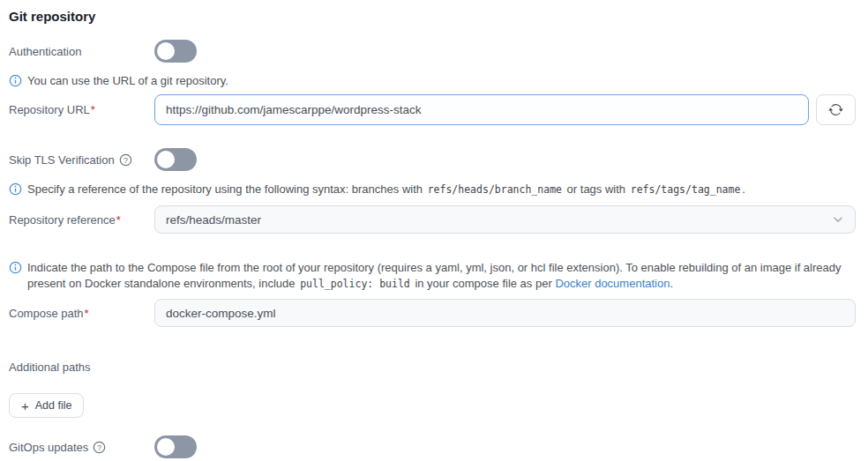 Image resolution: width=868 pixels, height=461 pixels. What do you see at coordinates (432, 109) in the screenshot?
I see `repository-url-row: Repository URL*` at bounding box center [432, 109].